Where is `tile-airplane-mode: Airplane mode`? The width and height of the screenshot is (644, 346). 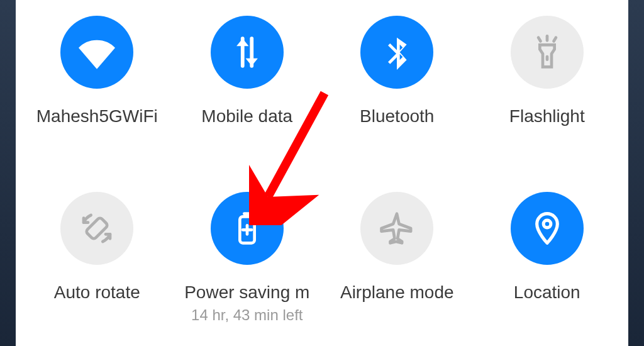
tile-airplane-mode: Airplane mode is located at coordinates (397, 258).